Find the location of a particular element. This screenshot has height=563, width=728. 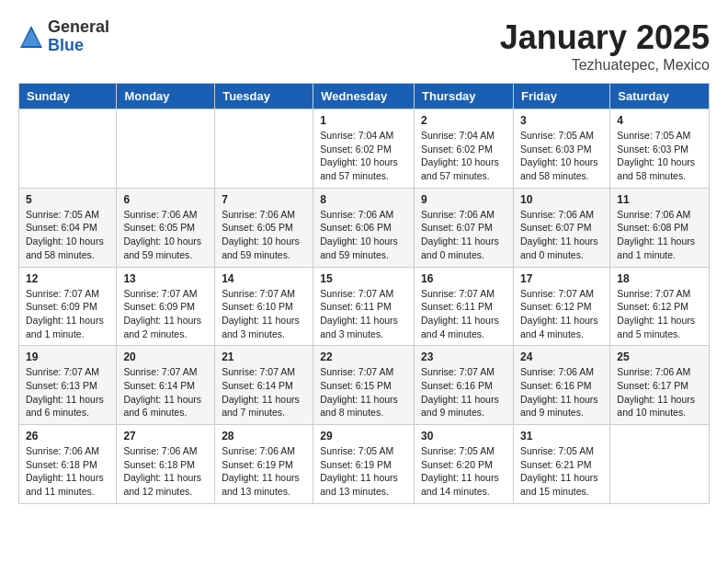

day-info: Sunrise: 7:06 AM Sunset: 6:08 PM Dayligh… is located at coordinates (660, 236).